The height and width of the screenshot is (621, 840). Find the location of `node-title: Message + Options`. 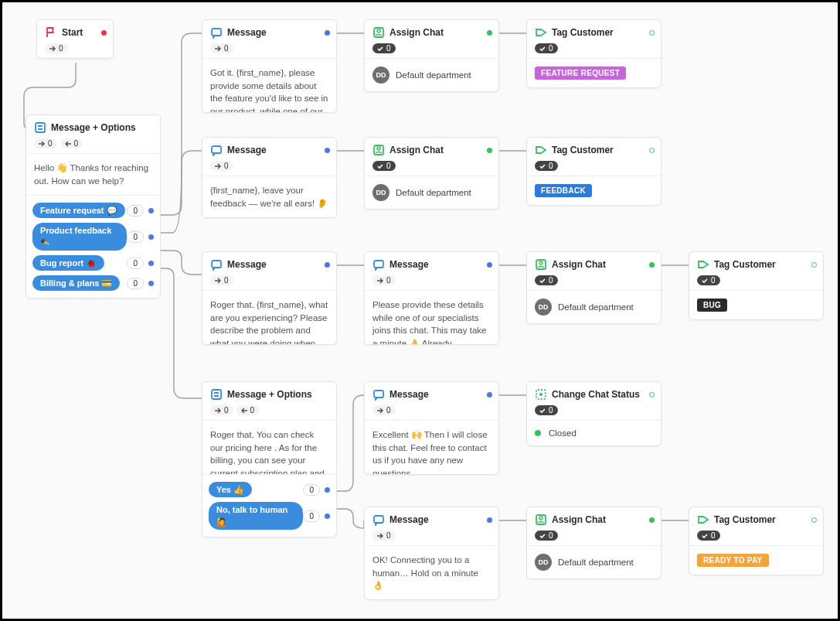

node-title: Message + Options is located at coordinates (94, 128).